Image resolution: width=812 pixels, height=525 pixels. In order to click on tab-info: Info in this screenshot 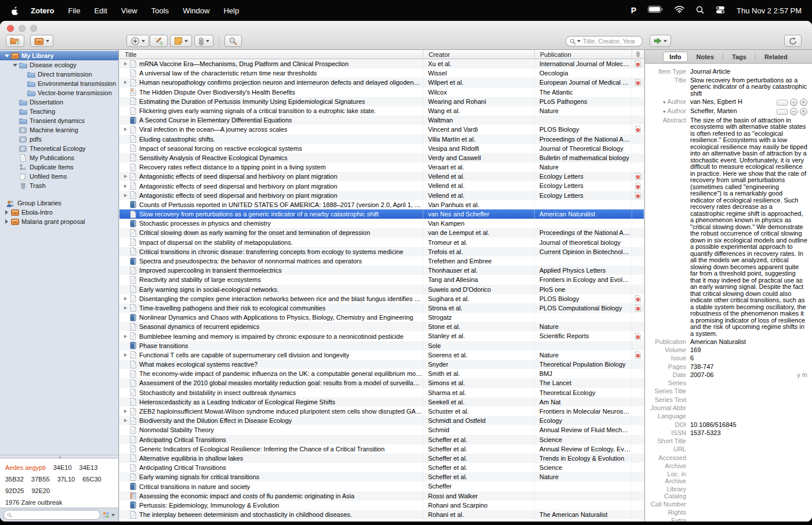, I will do `click(675, 57)`.